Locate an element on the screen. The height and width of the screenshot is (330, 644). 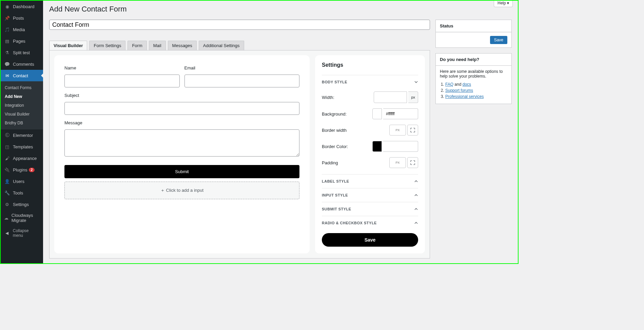
sidebar-item-comments: 💬Comments is located at coordinates (22, 64).